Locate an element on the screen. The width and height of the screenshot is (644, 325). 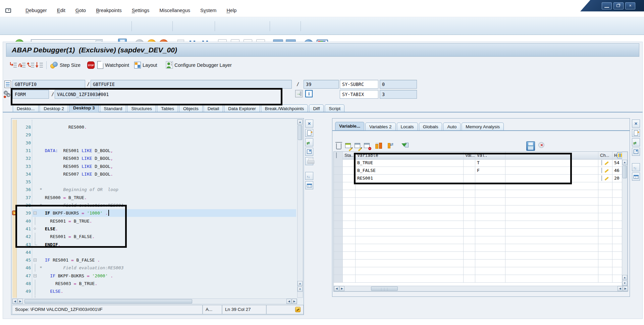
move-column-icon: ⇄ is located at coordinates (391, 146).